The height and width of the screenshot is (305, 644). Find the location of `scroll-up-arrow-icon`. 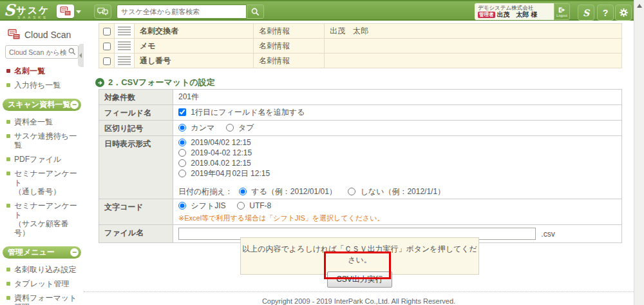

scroll-up-arrow-icon is located at coordinates (639, 6).